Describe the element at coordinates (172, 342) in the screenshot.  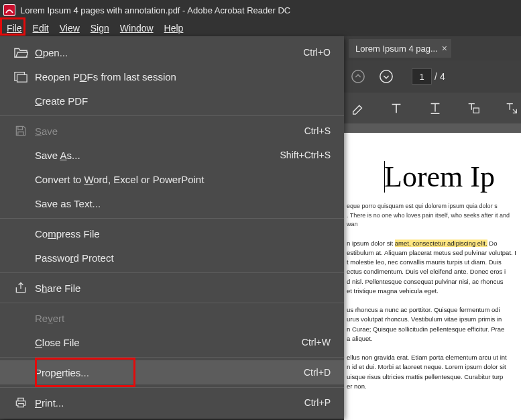
I see `menu-close-file: Close File Ctrl+W` at that location.